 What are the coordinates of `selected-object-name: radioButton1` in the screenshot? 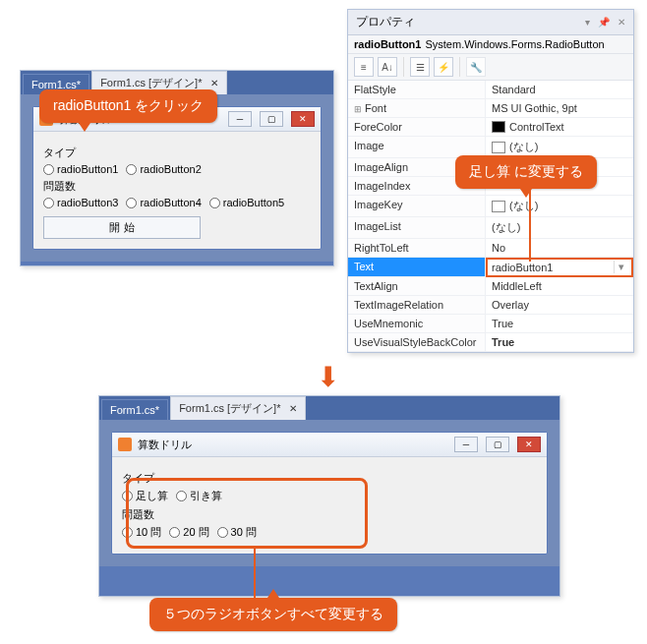 It's located at (387, 44).